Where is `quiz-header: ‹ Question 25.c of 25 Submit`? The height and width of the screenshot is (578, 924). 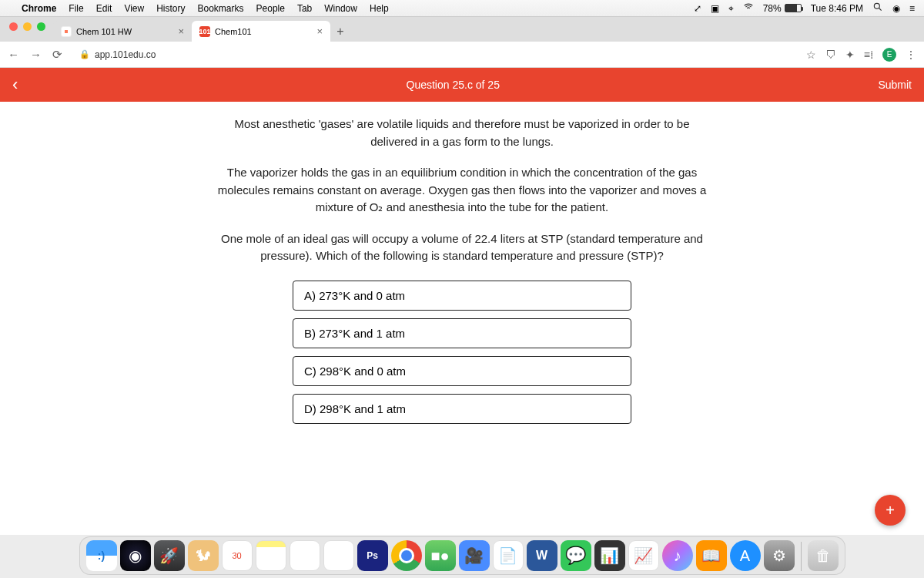
quiz-header: ‹ Question 25.c of 25 Submit is located at coordinates (462, 85).